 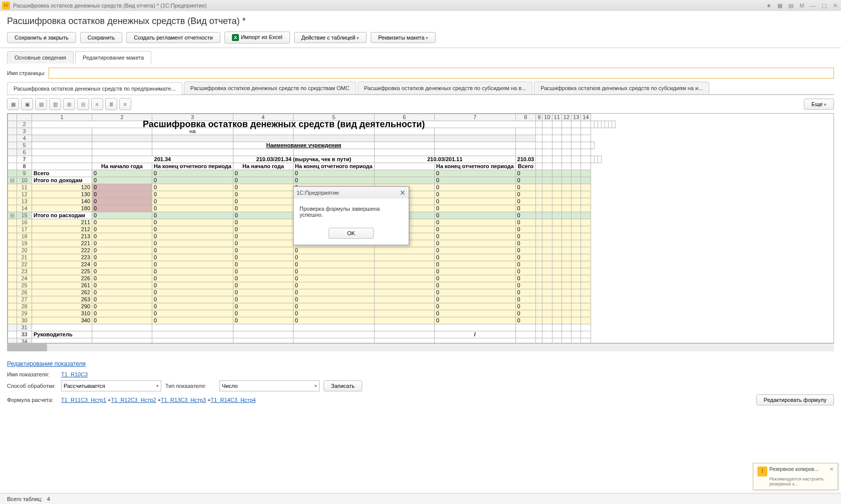 What do you see at coordinates (25, 251) in the screenshot?
I see `row-number: 20` at bounding box center [25, 251].